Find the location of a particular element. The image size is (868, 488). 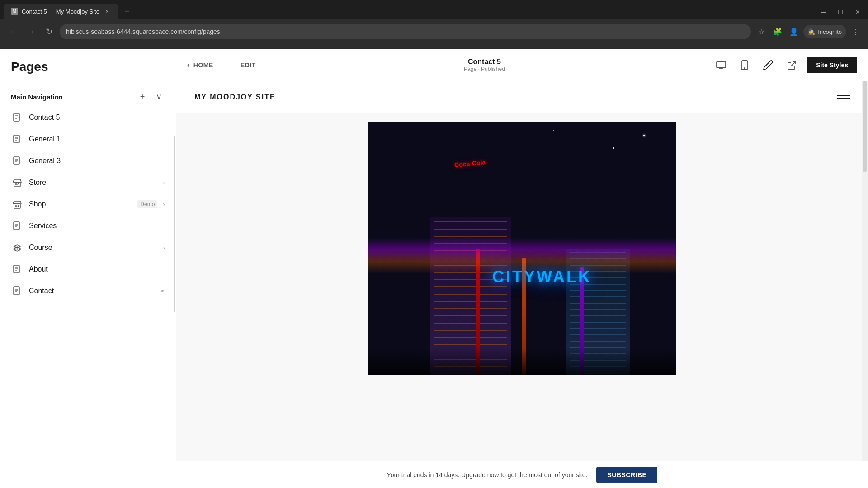

back-button: ← is located at coordinates (13, 32).